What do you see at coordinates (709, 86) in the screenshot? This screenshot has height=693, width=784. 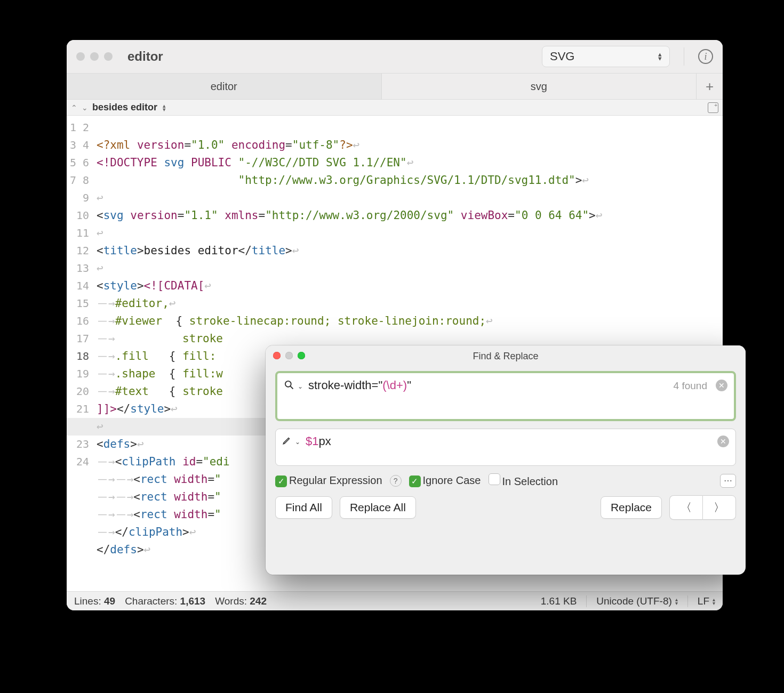 I see `new-tab-button: +` at bounding box center [709, 86].